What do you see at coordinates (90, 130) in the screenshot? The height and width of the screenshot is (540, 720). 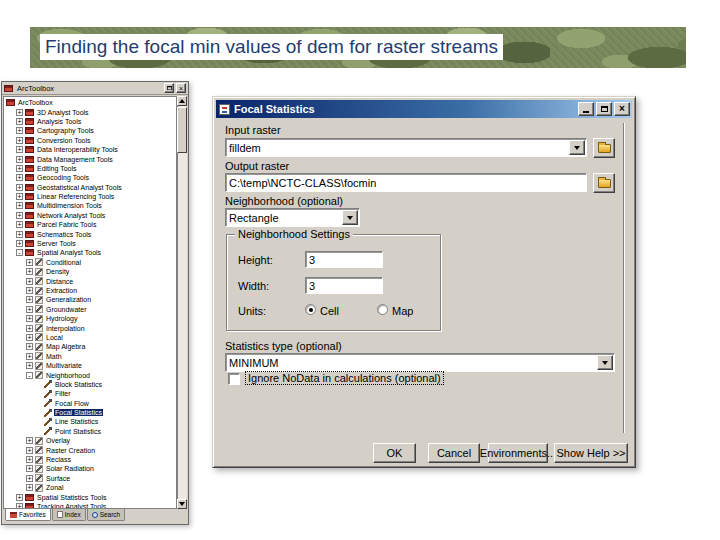 I see `tree-item-cartography-tools: +Cartography Tools` at bounding box center [90, 130].